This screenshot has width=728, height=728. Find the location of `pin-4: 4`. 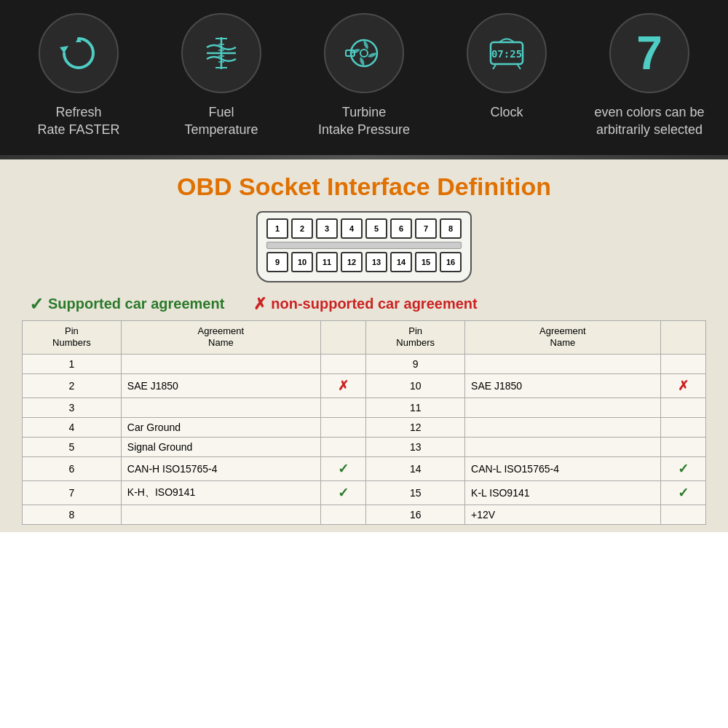

pin-4: 4 is located at coordinates (352, 229).